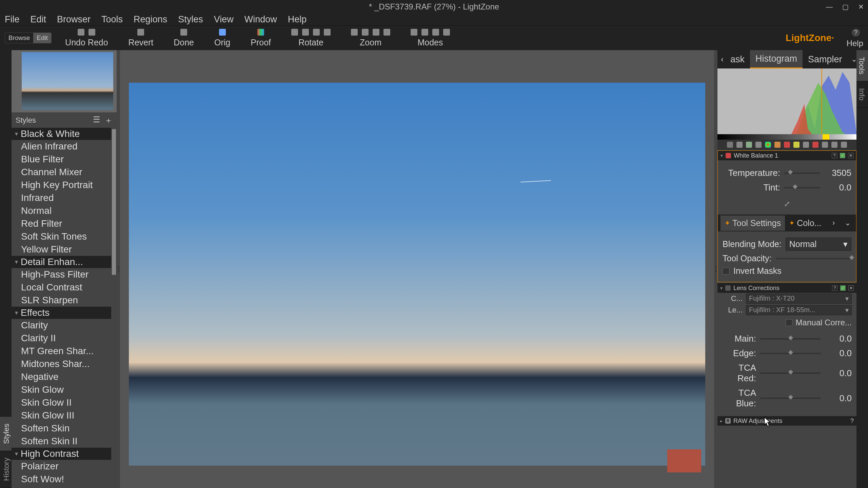 The image size is (868, 488). I want to click on rotate-right-icon, so click(305, 32).